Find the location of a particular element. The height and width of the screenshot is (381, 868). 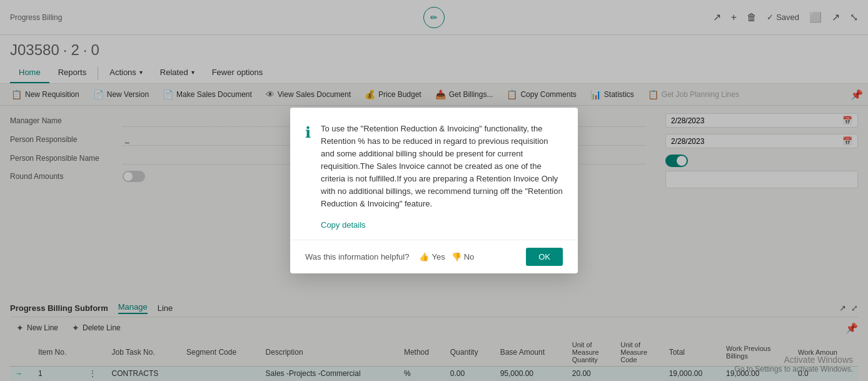

no-label: No is located at coordinates (469, 257).